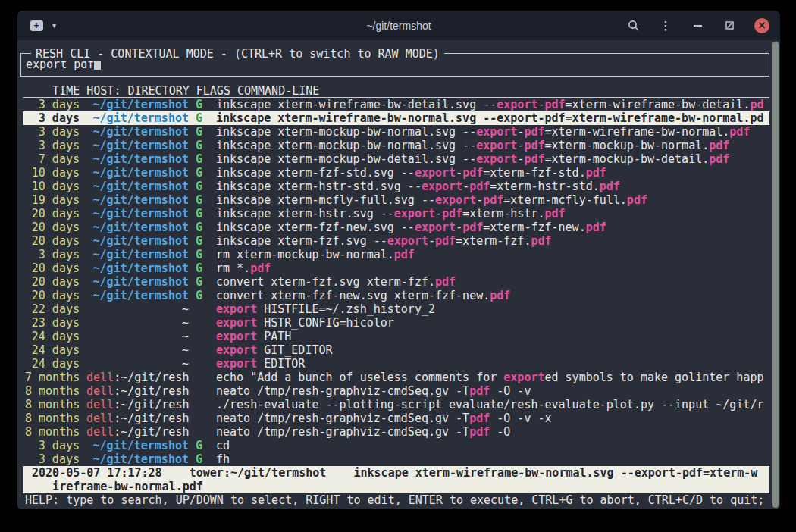  I want to click on restore-icon, so click(729, 26).